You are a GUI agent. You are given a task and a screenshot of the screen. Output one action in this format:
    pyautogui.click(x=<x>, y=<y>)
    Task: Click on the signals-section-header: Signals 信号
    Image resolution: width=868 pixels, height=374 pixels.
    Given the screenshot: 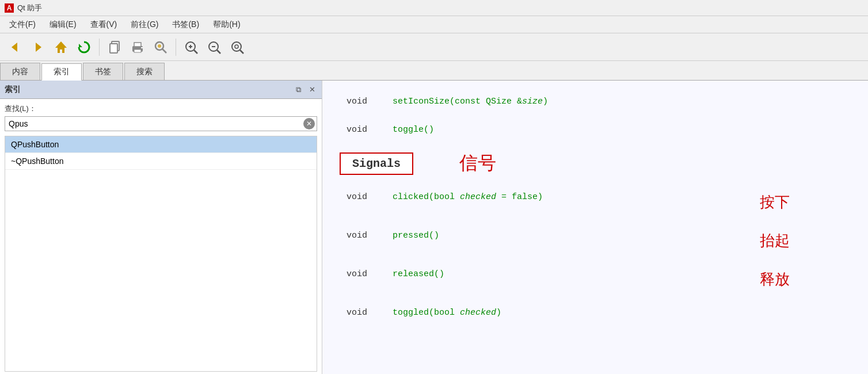 What is the action you would take?
    pyautogui.click(x=595, y=163)
    